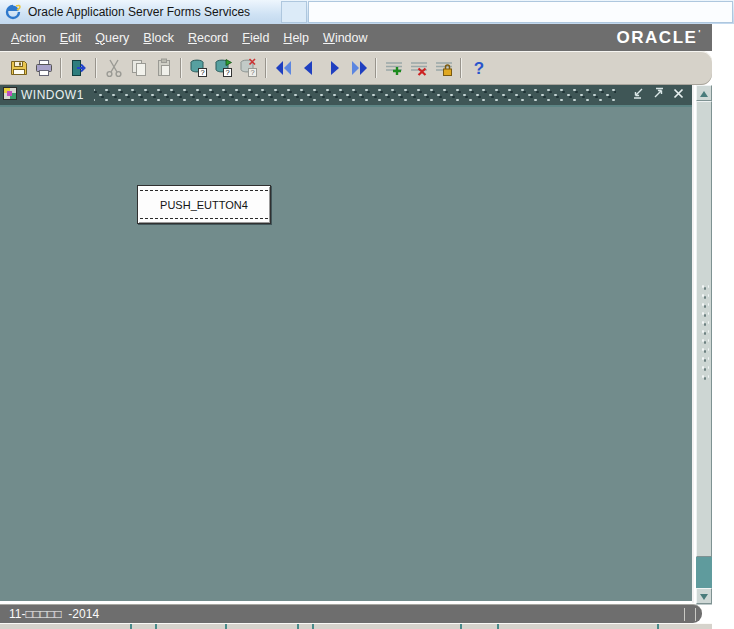 This screenshot has width=734, height=629. Describe the element at coordinates (158, 38) in the screenshot. I see `menu-block: Block` at that location.